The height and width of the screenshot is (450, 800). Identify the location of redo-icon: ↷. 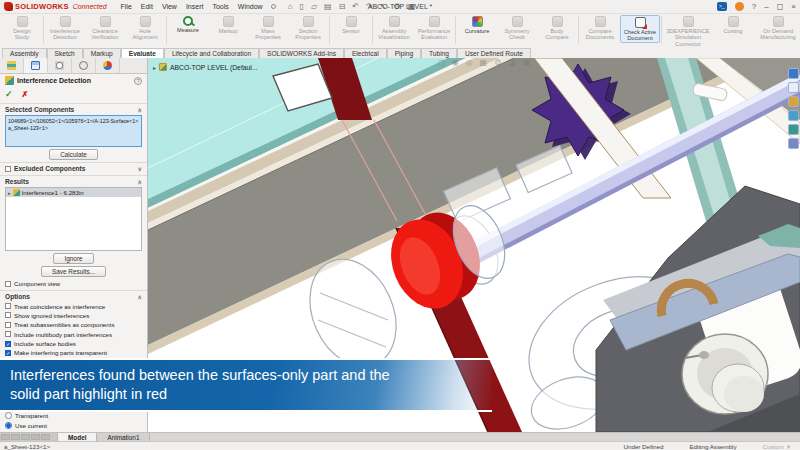
(370, 7).